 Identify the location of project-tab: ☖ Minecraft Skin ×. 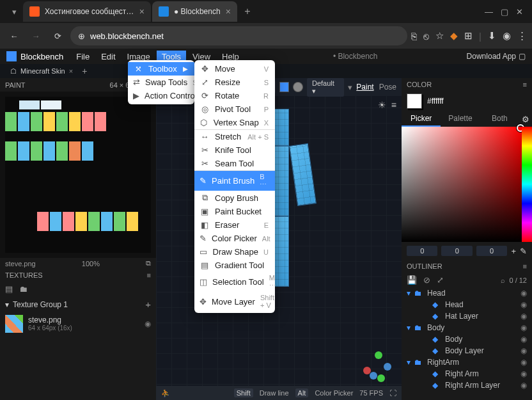
(42, 72).